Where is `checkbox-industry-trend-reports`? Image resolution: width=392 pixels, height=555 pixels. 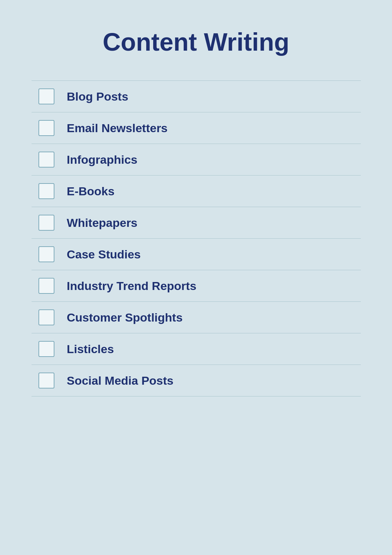
checkbox-industry-trend-reports is located at coordinates (46, 286).